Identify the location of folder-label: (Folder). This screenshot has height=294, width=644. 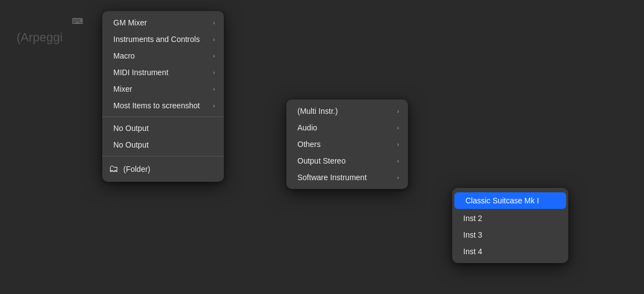
(137, 169).